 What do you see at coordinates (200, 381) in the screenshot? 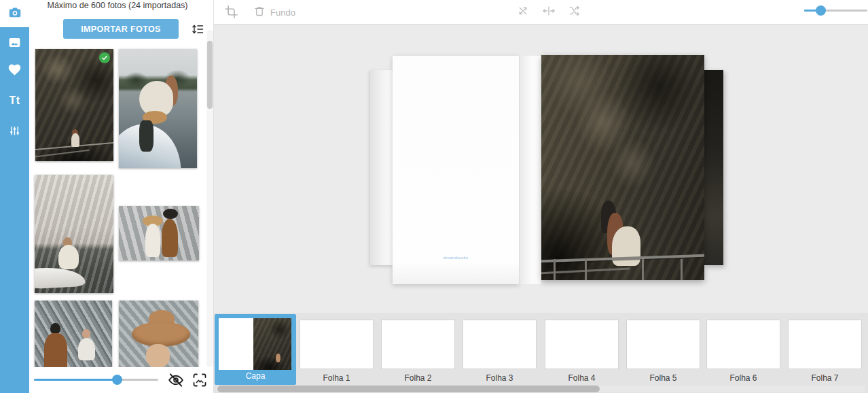
I see `image-frame-icon` at bounding box center [200, 381].